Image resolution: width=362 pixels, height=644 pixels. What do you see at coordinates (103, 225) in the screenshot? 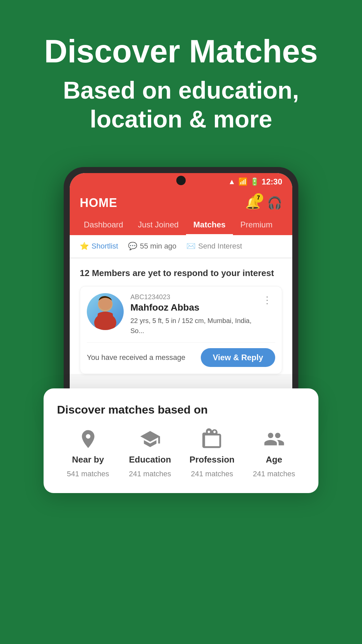
I see `tab-dashboard: Dashboard` at bounding box center [103, 225].